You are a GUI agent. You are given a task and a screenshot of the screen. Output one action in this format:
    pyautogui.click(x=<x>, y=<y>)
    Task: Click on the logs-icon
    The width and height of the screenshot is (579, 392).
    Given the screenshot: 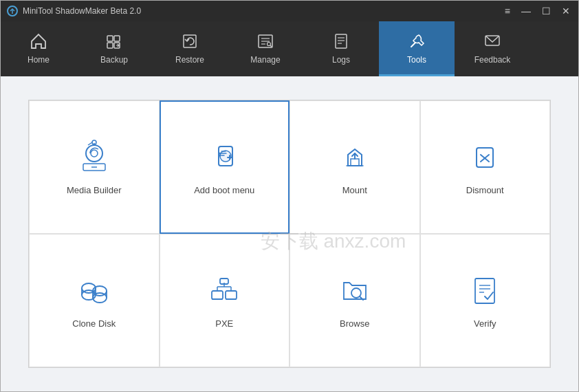 What is the action you would take?
    pyautogui.click(x=341, y=41)
    